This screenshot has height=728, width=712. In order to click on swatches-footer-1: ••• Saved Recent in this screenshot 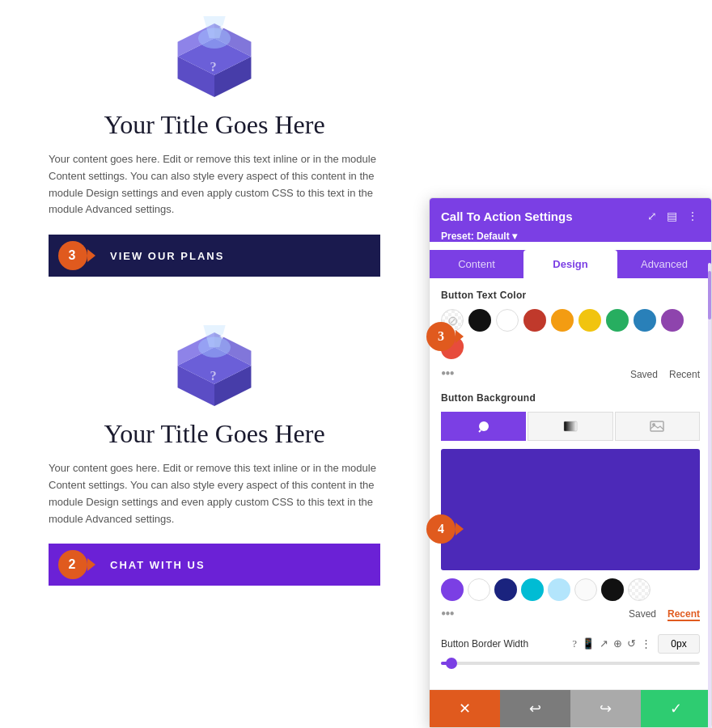, I will do `click(570, 374)`.